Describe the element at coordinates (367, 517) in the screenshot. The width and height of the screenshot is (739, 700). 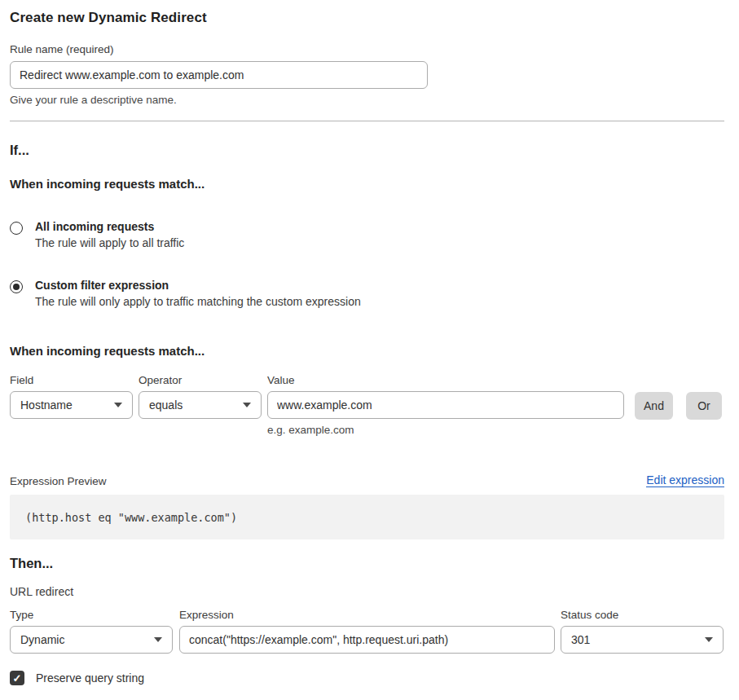
I see `expression-preview-box: (http.host eq "www.example.com")` at that location.